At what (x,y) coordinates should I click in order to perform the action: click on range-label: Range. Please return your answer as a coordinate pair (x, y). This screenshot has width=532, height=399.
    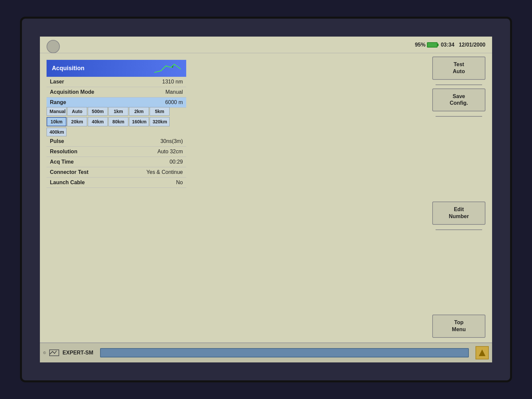
    Looking at the image, I should click on (80, 102).